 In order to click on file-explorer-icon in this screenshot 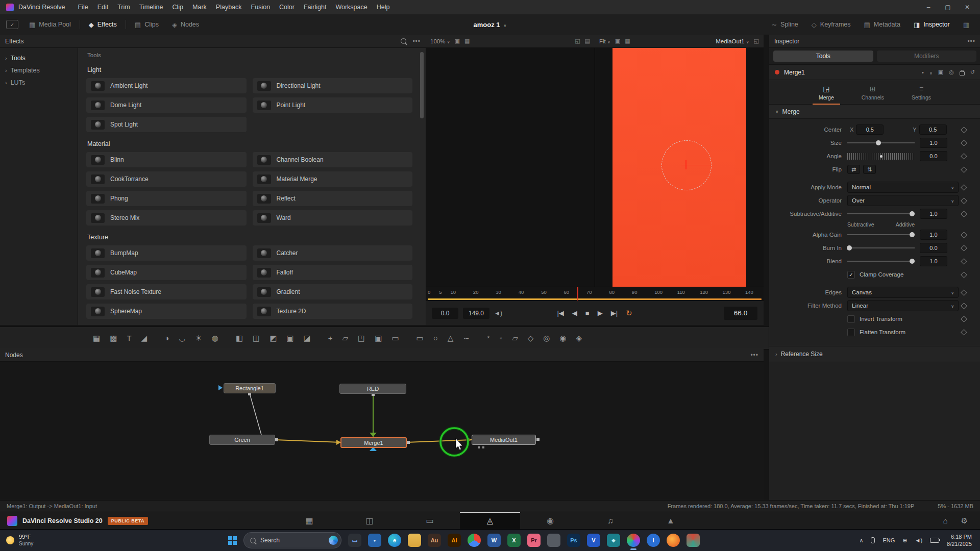, I will do `click(414, 540)`.